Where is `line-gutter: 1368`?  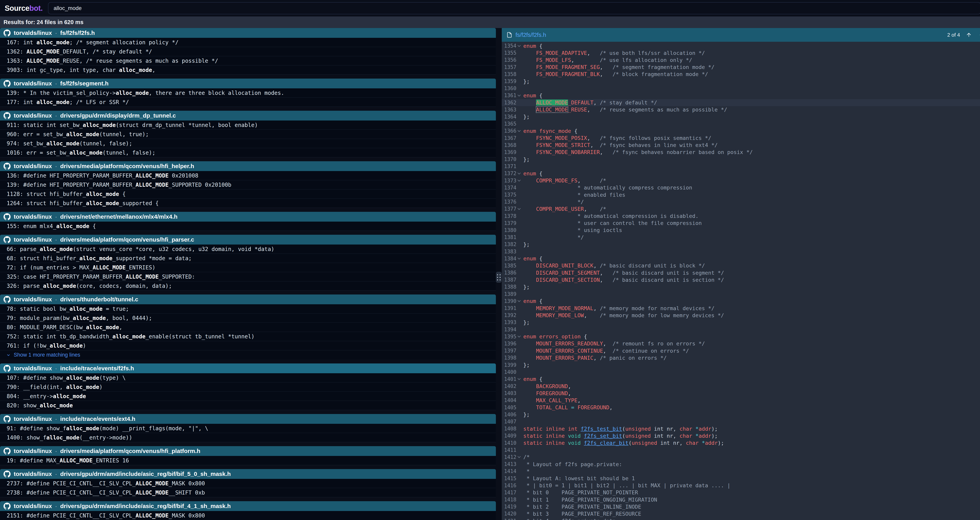 line-gutter: 1368 is located at coordinates (513, 145).